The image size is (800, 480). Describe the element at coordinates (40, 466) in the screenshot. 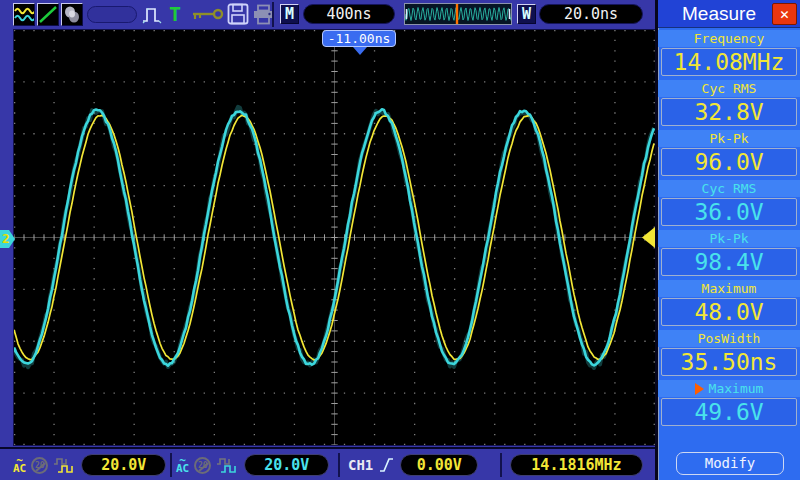

I see `ch1-bandwidth-icon: 20` at that location.